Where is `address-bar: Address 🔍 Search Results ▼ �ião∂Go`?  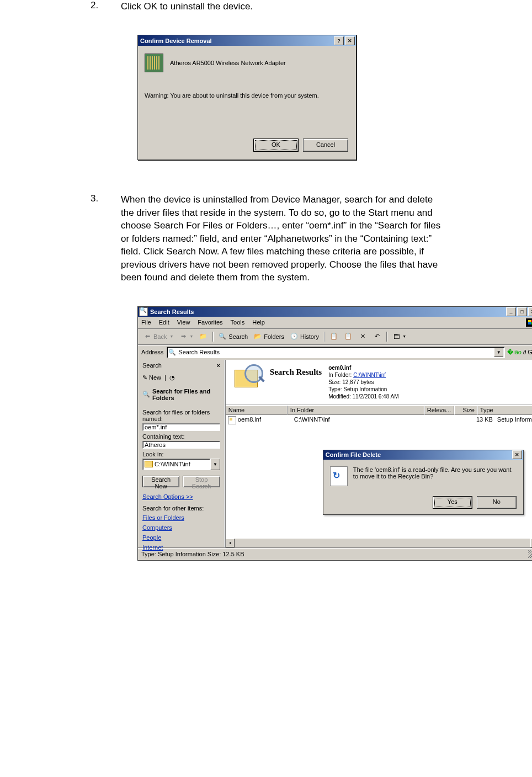 address-bar: Address 🔍 Search Results ▼ �ião∂Go is located at coordinates (335, 352).